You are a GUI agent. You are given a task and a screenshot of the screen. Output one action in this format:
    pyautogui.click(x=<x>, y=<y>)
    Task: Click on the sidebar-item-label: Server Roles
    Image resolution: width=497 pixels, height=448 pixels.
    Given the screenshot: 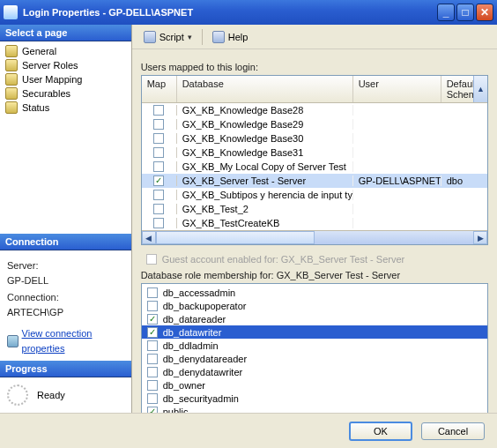 What is the action you would take?
    pyautogui.click(x=50, y=65)
    